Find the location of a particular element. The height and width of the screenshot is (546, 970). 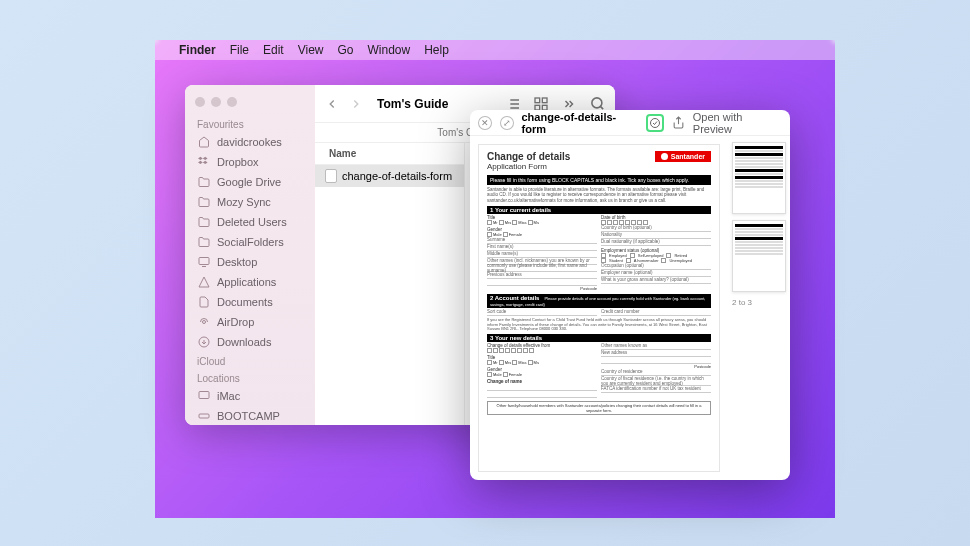

file-column: Name change-of-details-form is located at coordinates (390, 284).